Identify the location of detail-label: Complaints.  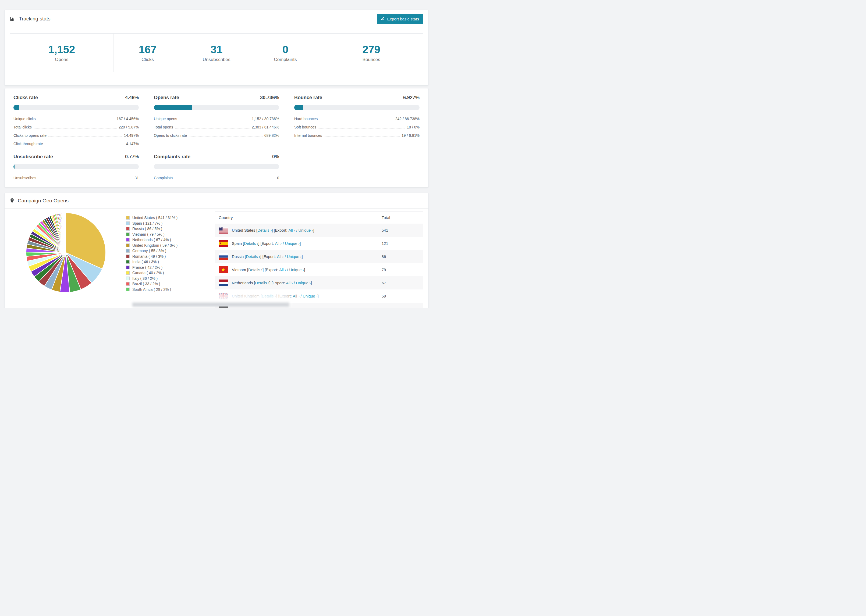
(163, 178).